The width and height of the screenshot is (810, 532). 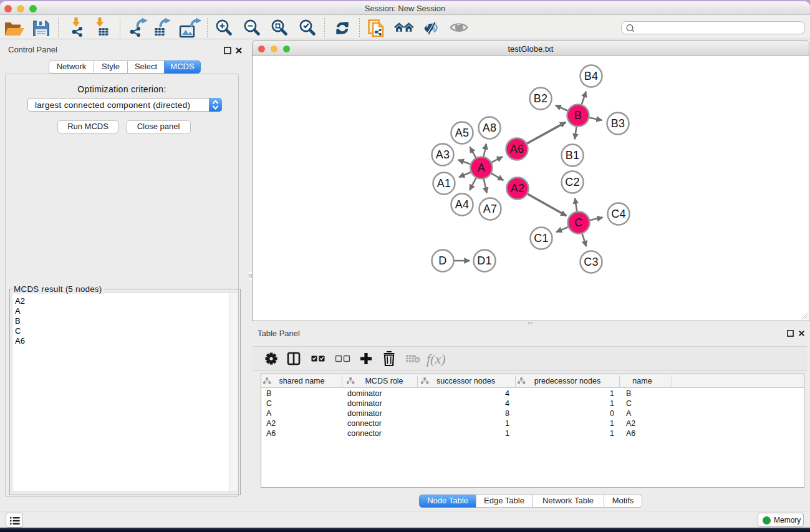 I want to click on svg-text: C4, so click(x=619, y=214).